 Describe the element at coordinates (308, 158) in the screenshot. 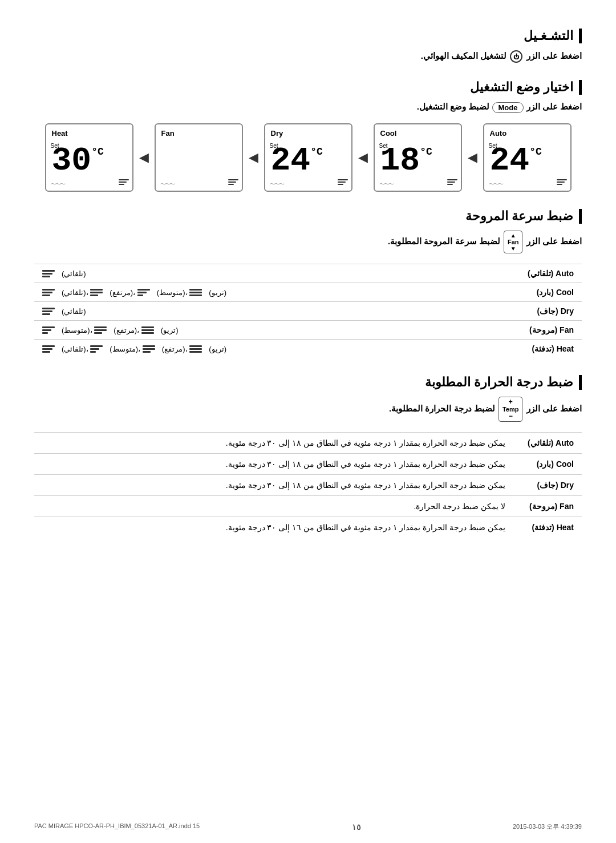

I see `ac-panel-dry: Dry Set 24 °C` at that location.